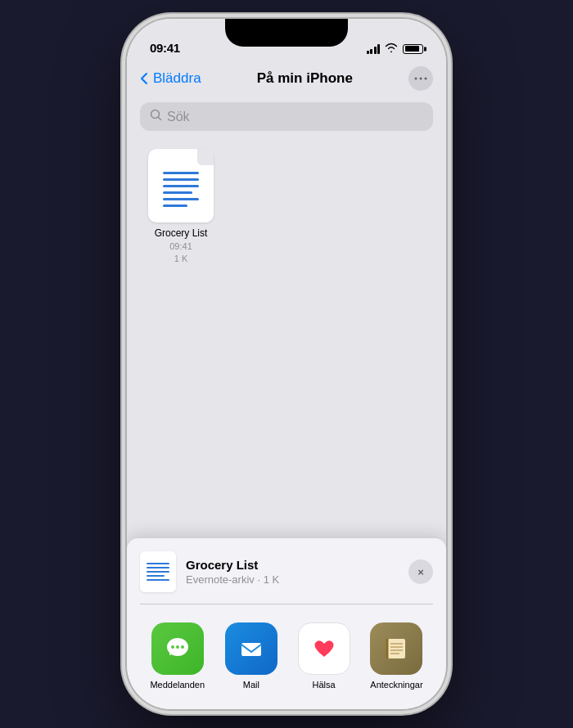  Describe the element at coordinates (286, 116) in the screenshot. I see `search-bar: Sök` at that location.